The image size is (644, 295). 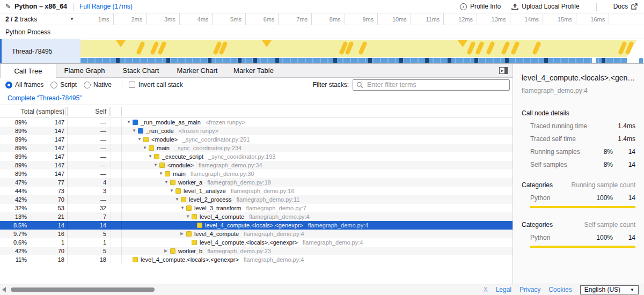 What do you see at coordinates (641, 61) in the screenshot?
I see `tracks-scrollbar-thumb` at bounding box center [641, 61].